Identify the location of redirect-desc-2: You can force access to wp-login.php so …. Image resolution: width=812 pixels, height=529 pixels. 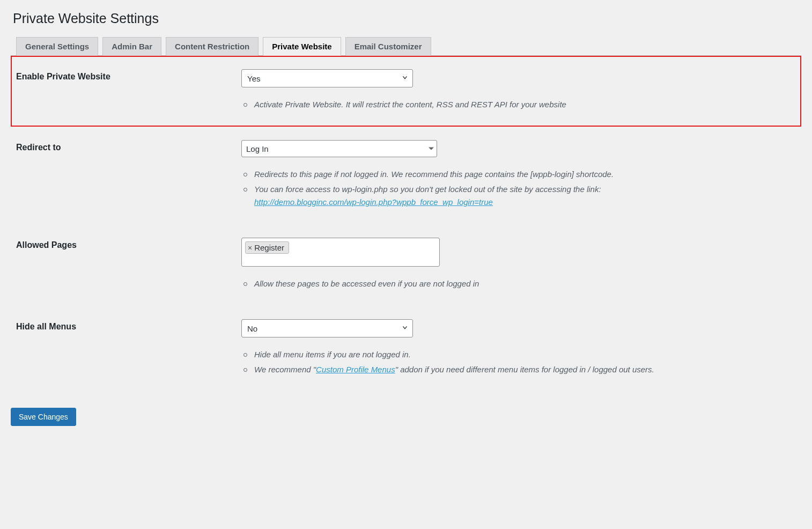
(475, 196).